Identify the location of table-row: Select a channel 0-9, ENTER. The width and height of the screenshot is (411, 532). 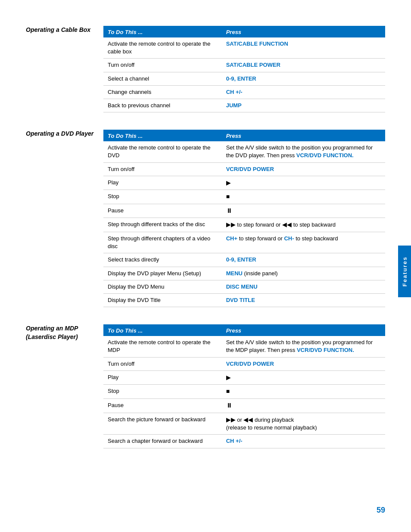
(244, 78).